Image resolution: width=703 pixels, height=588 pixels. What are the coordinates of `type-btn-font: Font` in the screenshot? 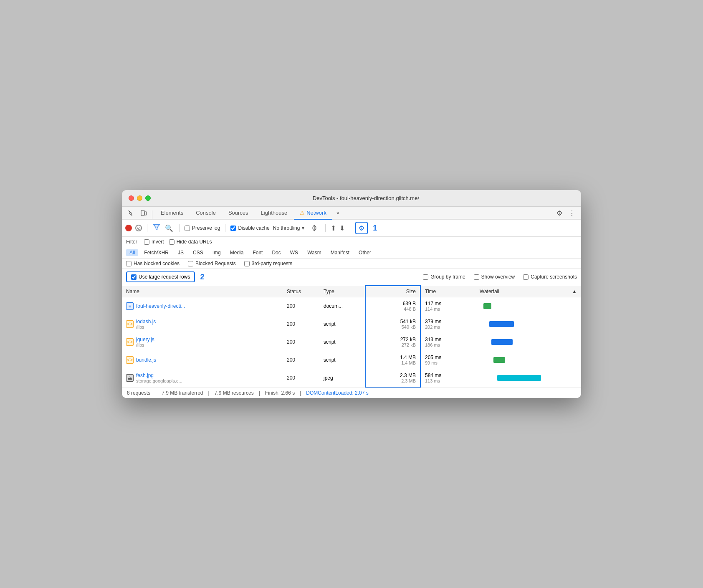 It's located at (258, 253).